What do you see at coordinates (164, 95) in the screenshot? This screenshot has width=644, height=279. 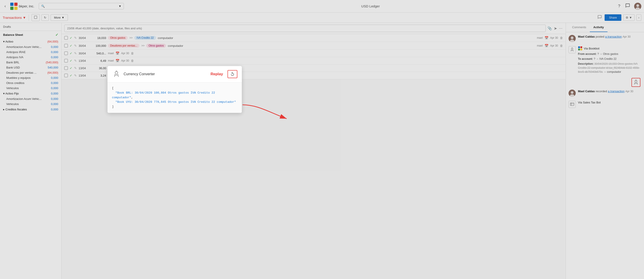 I see `code-key-brl: "Book BRL: 30/04/2020 100,804 Otros gast…` at bounding box center [164, 95].